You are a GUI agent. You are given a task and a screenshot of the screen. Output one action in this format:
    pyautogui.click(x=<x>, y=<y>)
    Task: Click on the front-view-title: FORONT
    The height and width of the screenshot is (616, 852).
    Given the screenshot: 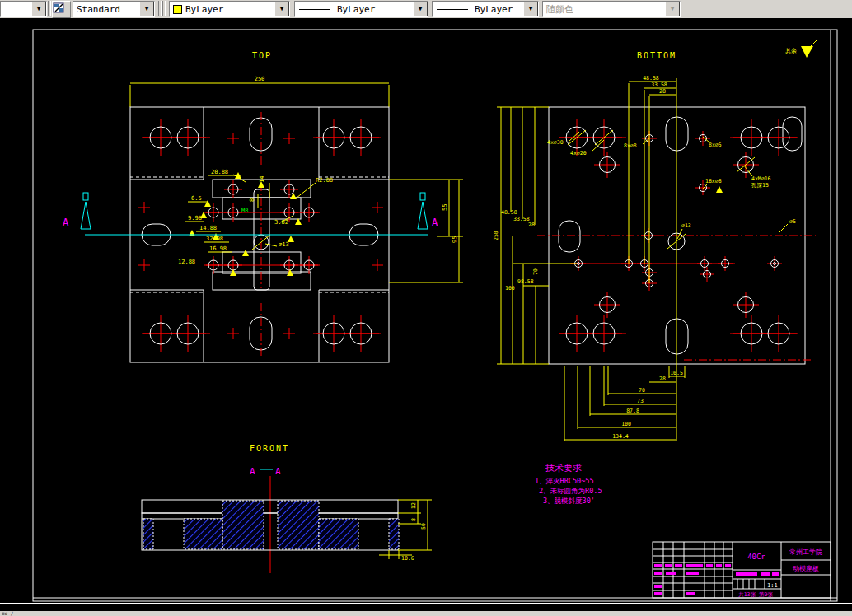 What is the action you would take?
    pyautogui.click(x=269, y=448)
    